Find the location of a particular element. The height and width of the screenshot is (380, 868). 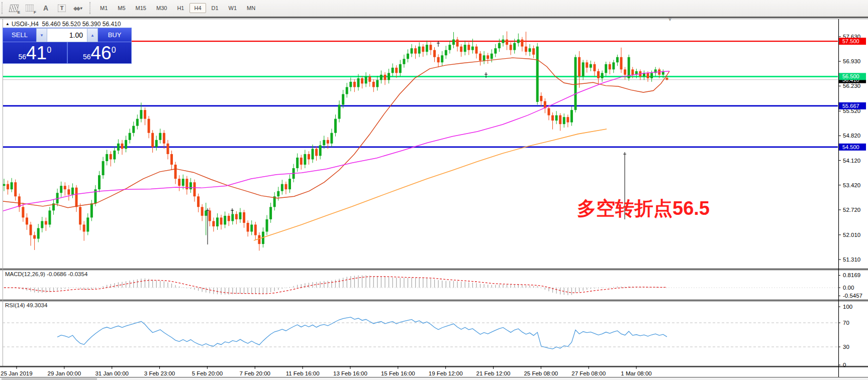

svg-text: 54.820 is located at coordinates (851, 136).